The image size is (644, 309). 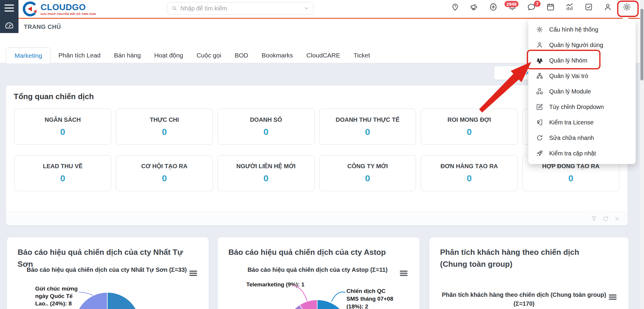 I want to click on stat-card: LEAD THU VỀ0, so click(x=63, y=173).